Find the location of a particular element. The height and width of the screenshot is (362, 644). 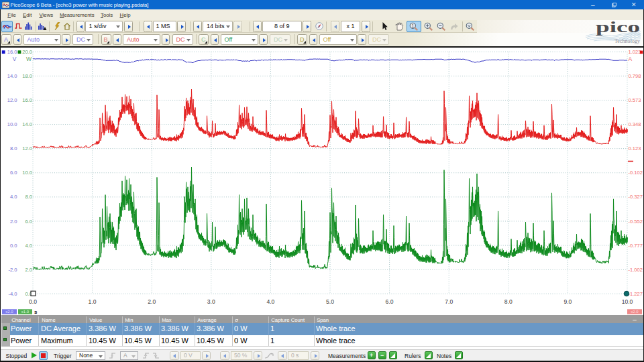

svg-text: V is located at coordinates (15, 59).